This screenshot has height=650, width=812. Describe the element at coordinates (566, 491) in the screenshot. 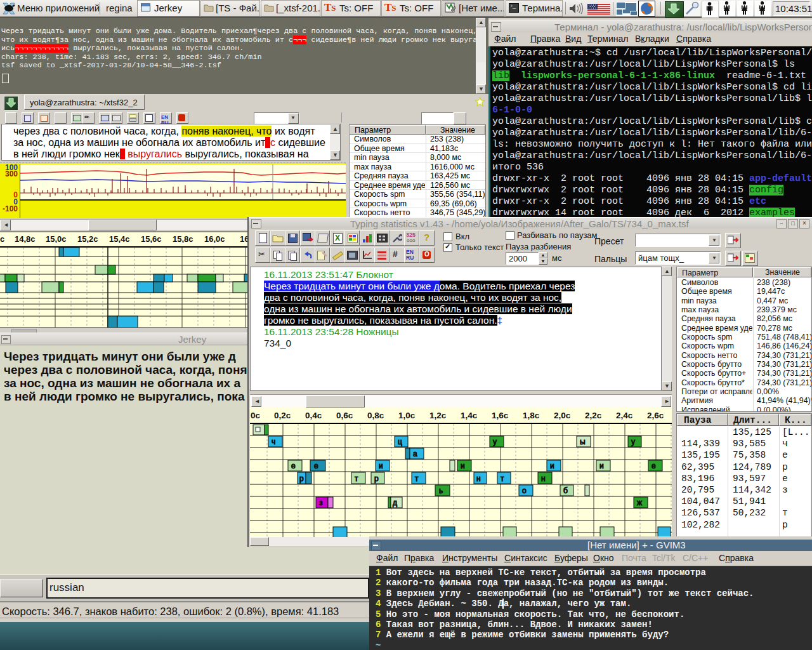

I see `svg-text: б` at that location.